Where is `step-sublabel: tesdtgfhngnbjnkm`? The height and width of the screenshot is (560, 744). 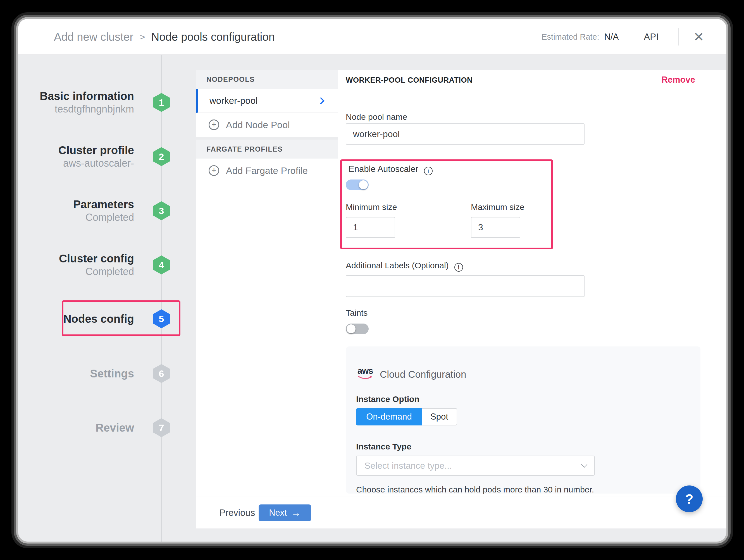 step-sublabel: tesdtgfhngnbjnkm is located at coordinates (95, 109).